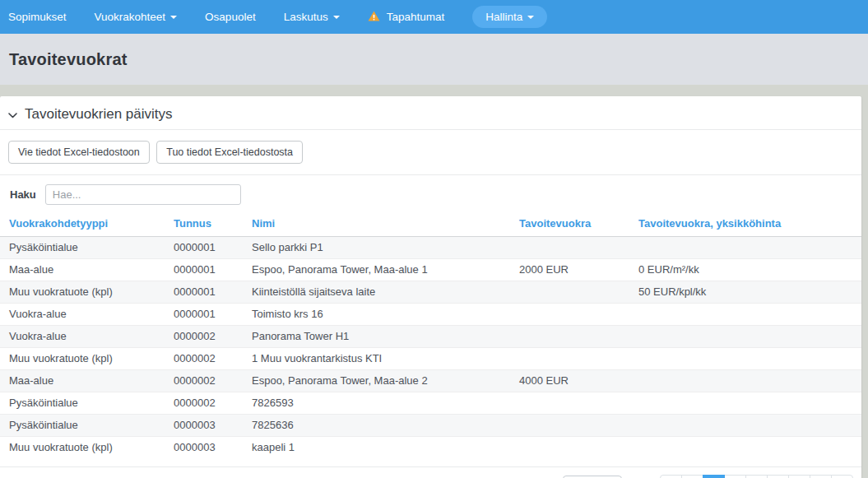 The image size is (868, 478). I want to click on pagination: «‹12345›», so click(757, 476).